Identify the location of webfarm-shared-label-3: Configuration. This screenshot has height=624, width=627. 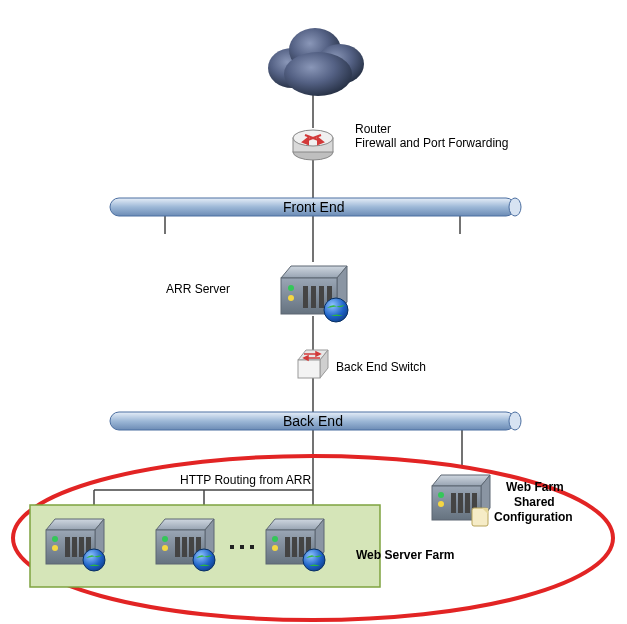
(534, 518).